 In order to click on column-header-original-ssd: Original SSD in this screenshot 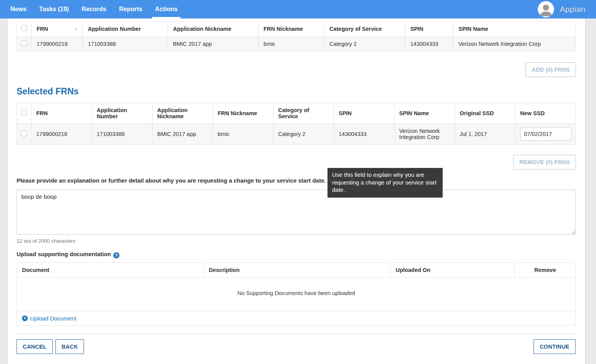, I will do `click(485, 113)`.